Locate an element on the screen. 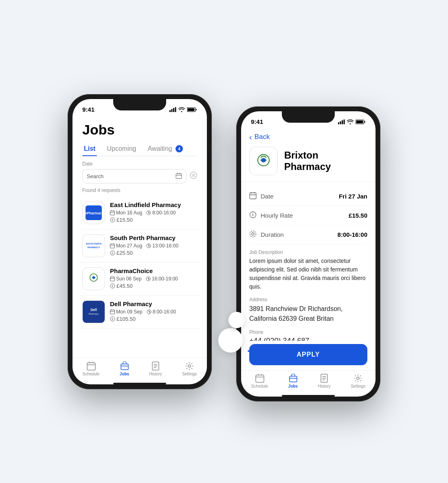  duration-field-label: Duration is located at coordinates (299, 235).